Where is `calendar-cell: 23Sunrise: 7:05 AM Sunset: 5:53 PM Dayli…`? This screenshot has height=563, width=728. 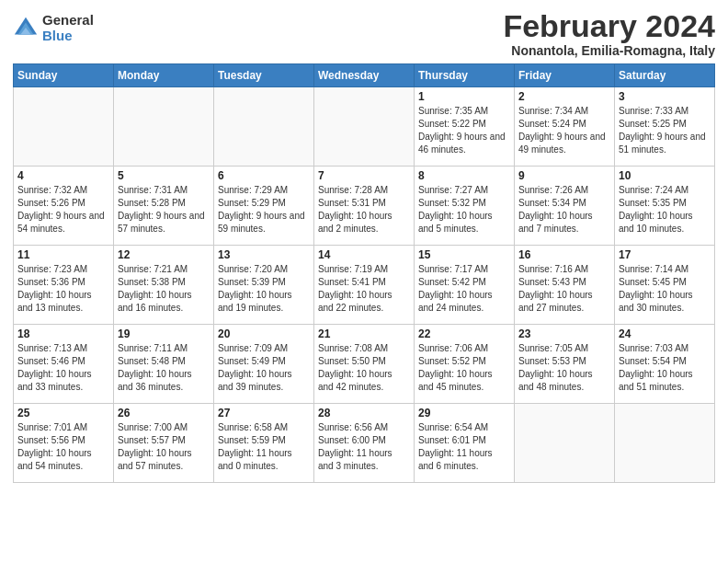
calendar-cell: 23Sunrise: 7:05 AM Sunset: 5:53 PM Dayli… is located at coordinates (564, 364).